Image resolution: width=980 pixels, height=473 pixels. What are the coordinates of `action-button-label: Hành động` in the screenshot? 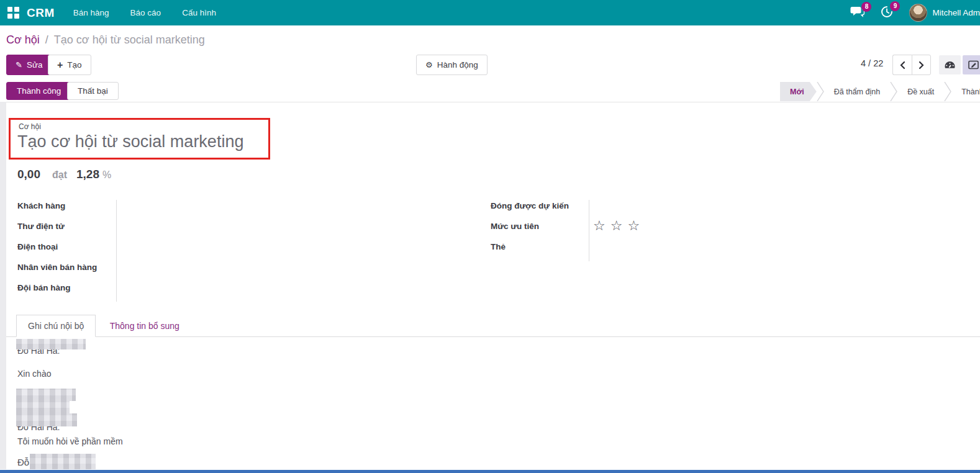 It's located at (458, 65).